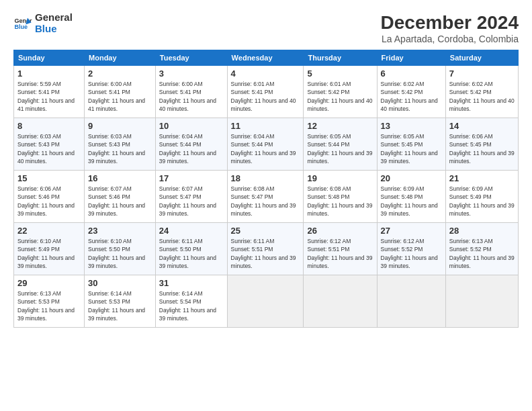  What do you see at coordinates (340, 201) in the screenshot?
I see `day-info: Sunrise: 6:08 AMSunset: 5:48 PMDaylight:…` at bounding box center [340, 201].